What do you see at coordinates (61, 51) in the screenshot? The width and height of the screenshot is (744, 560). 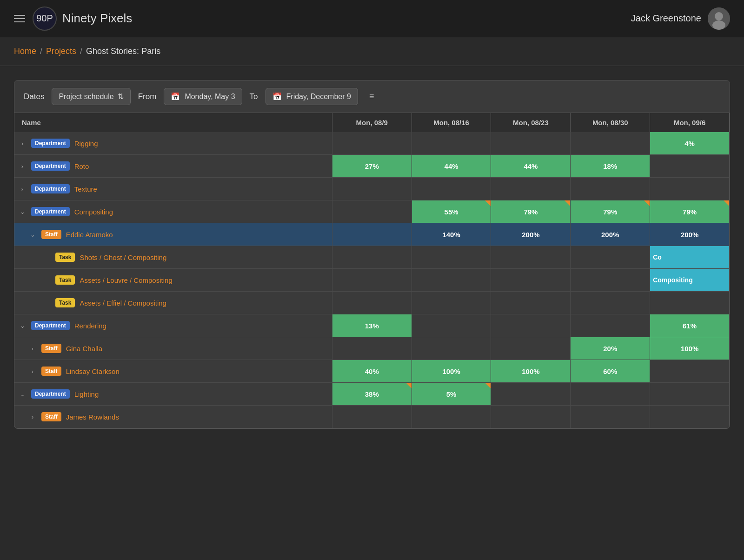 I see `breadcrumb-projects: Projects` at bounding box center [61, 51].